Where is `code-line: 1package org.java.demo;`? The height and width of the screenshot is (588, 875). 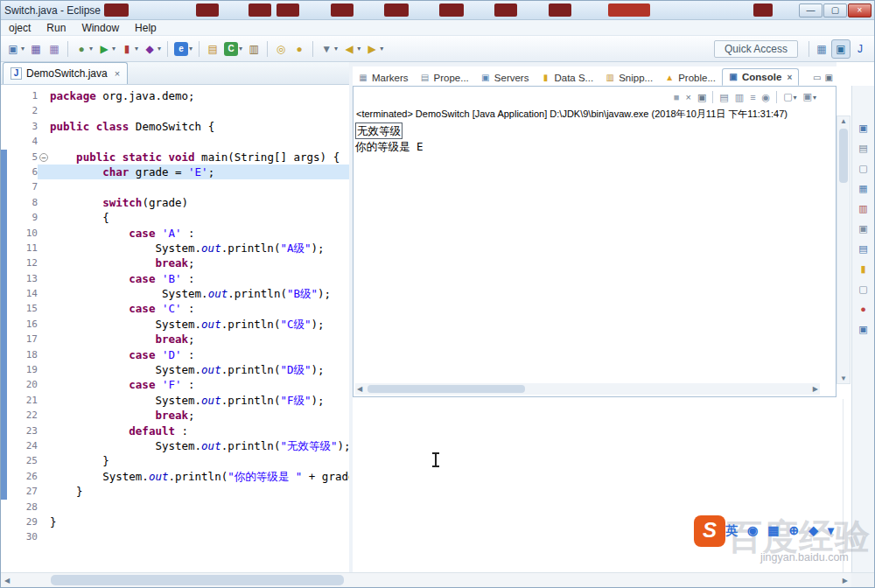 code-line: 1package org.java.demo; is located at coordinates (175, 96).